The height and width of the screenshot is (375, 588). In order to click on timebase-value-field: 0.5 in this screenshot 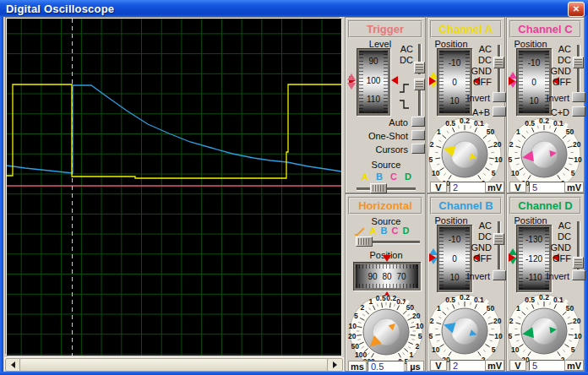, I will do `click(385, 367)`.